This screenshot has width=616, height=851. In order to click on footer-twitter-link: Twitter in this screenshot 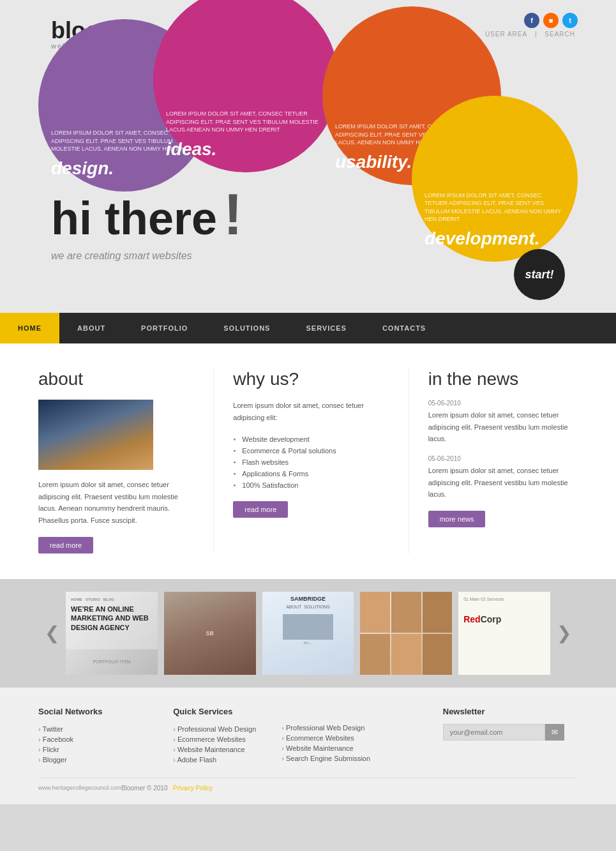, I will do `click(106, 729)`.